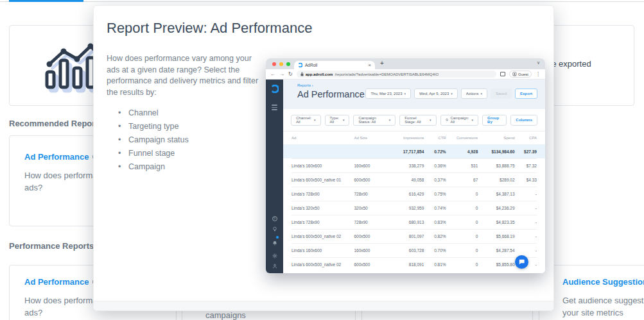 The image size is (644, 320). Describe the element at coordinates (275, 242) in the screenshot. I see `sidebar-icon-stack: ?` at that location.